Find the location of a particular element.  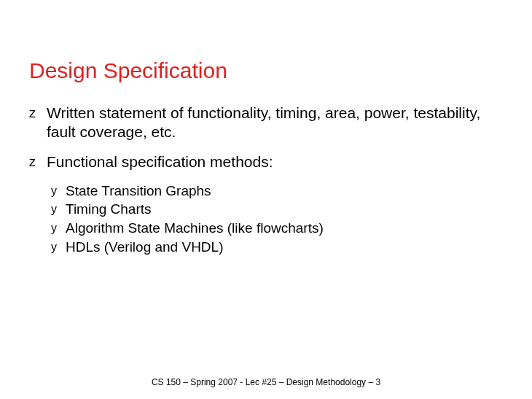

bullet-text: Functional specification methods: is located at coordinates (275, 162).